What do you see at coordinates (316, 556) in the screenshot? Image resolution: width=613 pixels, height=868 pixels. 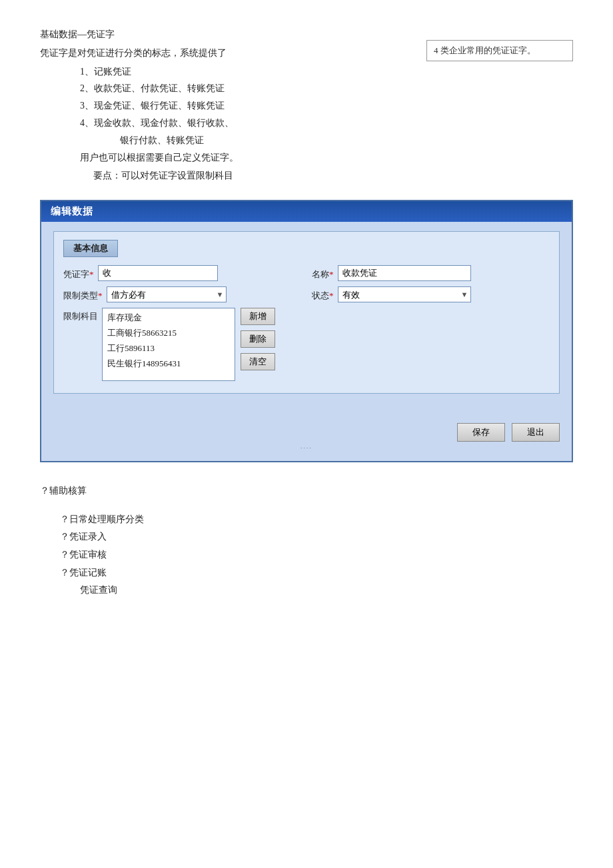 I see `bottom-item-4: ？凭证审核` at bounding box center [316, 556].